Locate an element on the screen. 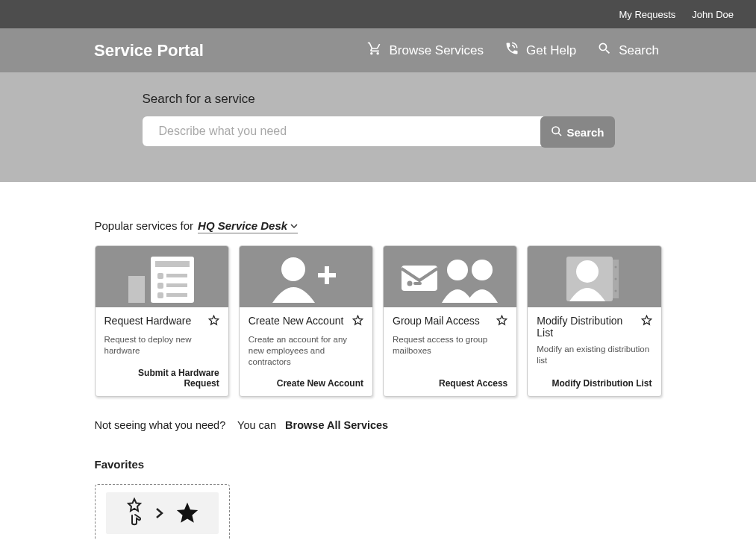  favorites-placeholder-image is located at coordinates (163, 513).